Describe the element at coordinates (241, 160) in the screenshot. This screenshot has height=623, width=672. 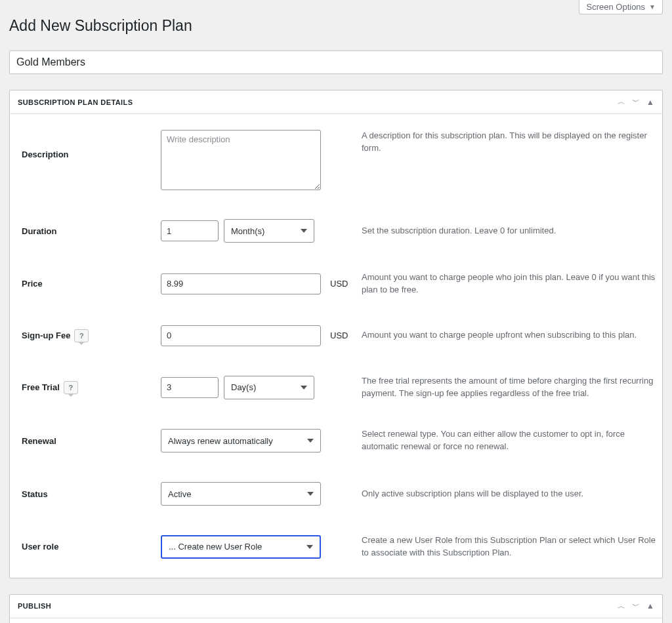
I see `description-textarea` at that location.